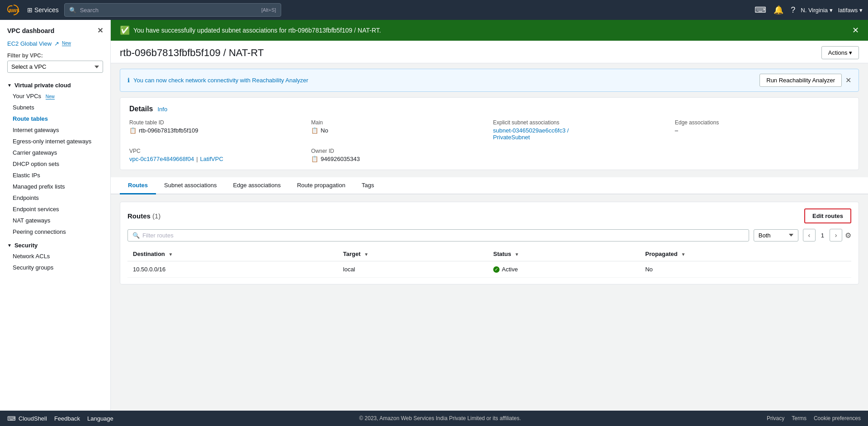 The width and height of the screenshot is (868, 426). What do you see at coordinates (26, 198) in the screenshot?
I see `sidebar-item-label: Endpoints` at bounding box center [26, 198].